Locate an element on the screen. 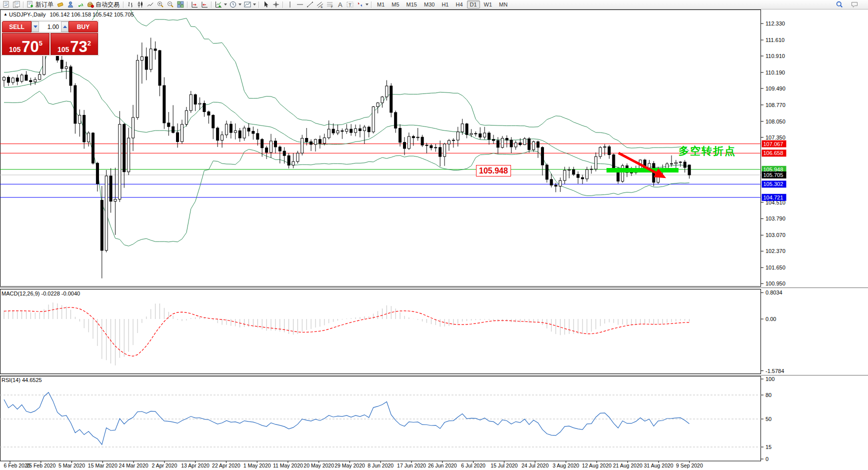  macd-axis-tick: 0.8034 is located at coordinates (774, 292).